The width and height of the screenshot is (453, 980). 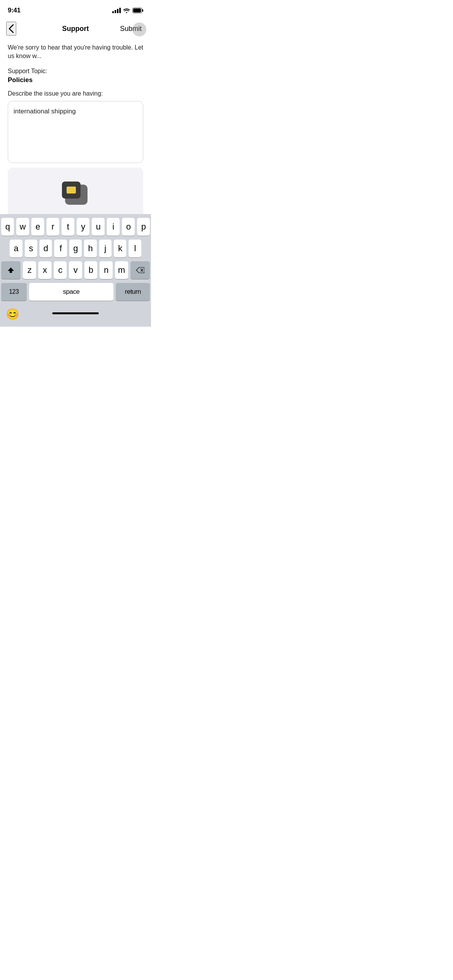 What do you see at coordinates (45, 270) in the screenshot?
I see `key-x: x` at bounding box center [45, 270].